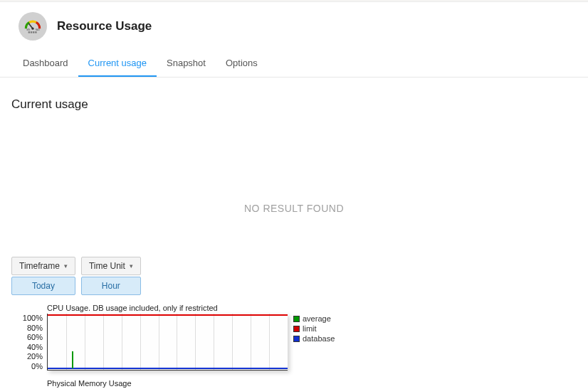 The height and width of the screenshot is (389, 588). What do you see at coordinates (310, 329) in the screenshot?
I see `legend-label: limit` at bounding box center [310, 329].